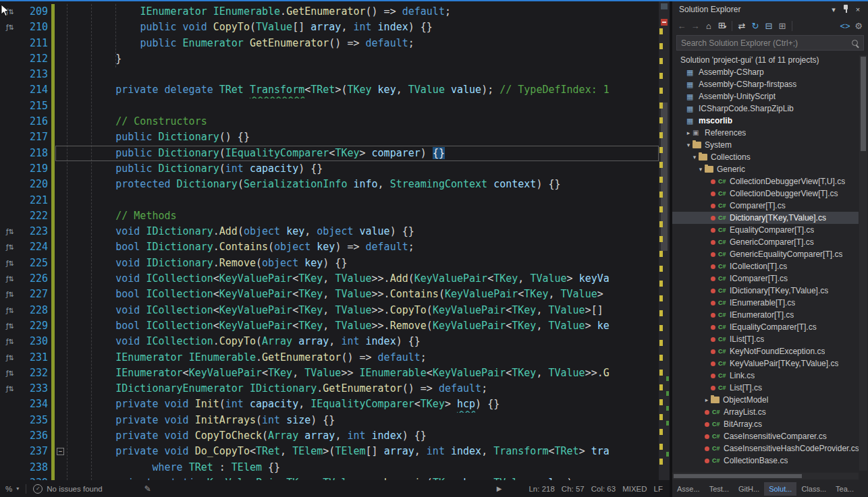  What do you see at coordinates (765, 412) in the screenshot?
I see `tree-item: C#ArrayList.cs` at bounding box center [765, 412].